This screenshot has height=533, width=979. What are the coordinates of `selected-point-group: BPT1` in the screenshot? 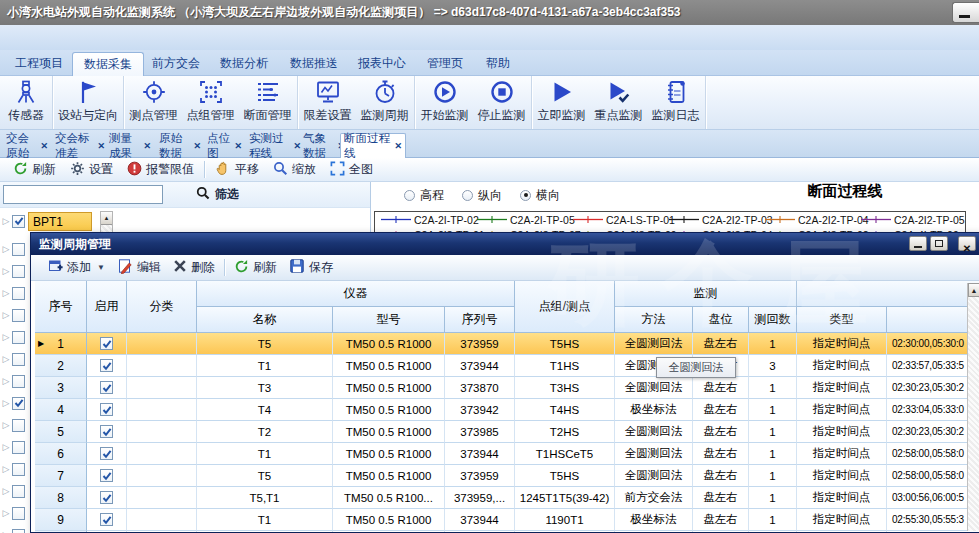 It's located at (60, 222).